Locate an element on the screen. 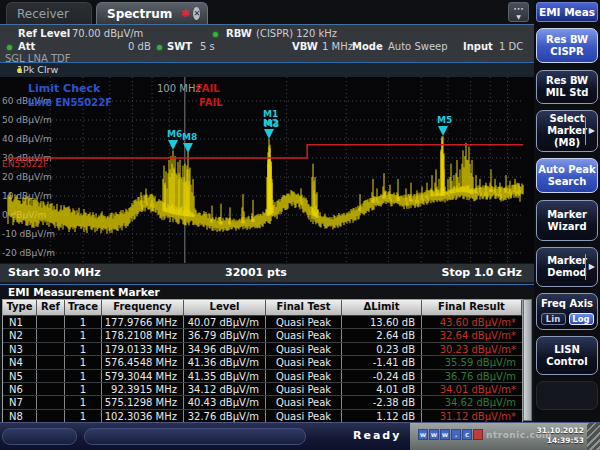 Image resolution: width=600 pixels, height=450 pixels. status-button-center is located at coordinates (195, 436).